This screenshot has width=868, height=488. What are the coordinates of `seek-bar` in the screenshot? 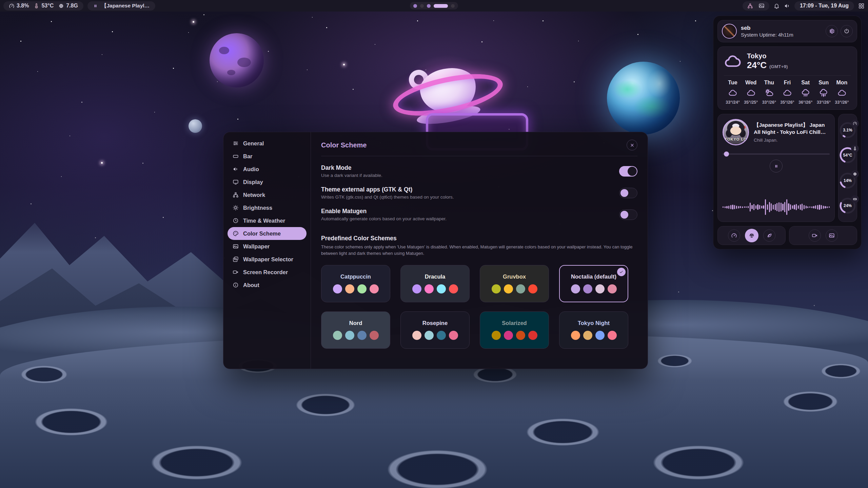 It's located at (776, 154).